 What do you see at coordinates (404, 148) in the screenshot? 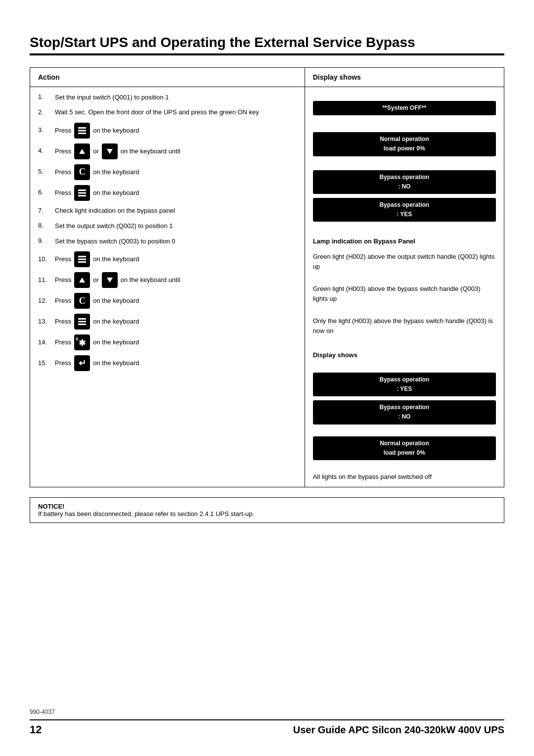
I see `normal-op-line2: load power 0%` at bounding box center [404, 148].